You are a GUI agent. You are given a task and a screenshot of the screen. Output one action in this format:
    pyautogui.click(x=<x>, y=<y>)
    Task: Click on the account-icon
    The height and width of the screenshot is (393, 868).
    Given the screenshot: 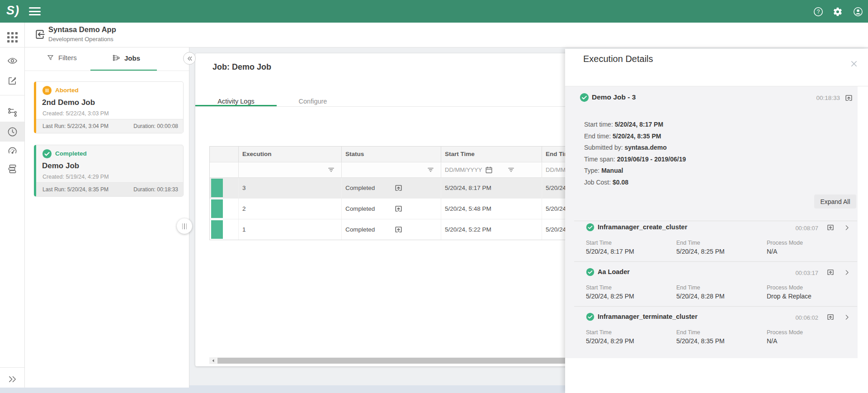 What is the action you would take?
    pyautogui.click(x=858, y=12)
    